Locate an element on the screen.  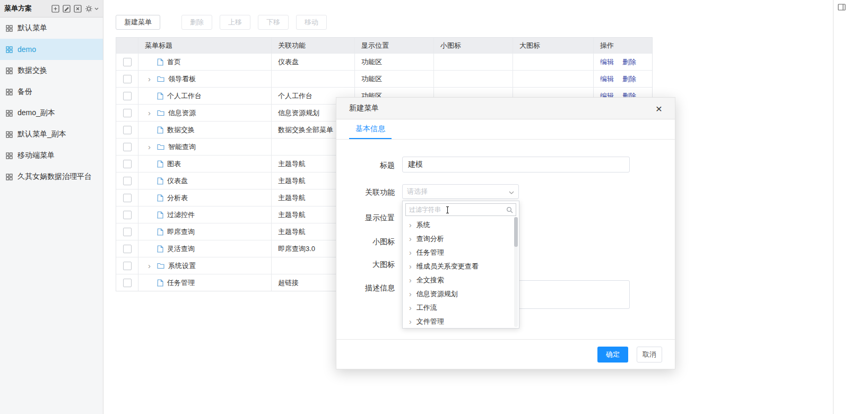
sidebar-item: 数据交换 is located at coordinates (51, 71).